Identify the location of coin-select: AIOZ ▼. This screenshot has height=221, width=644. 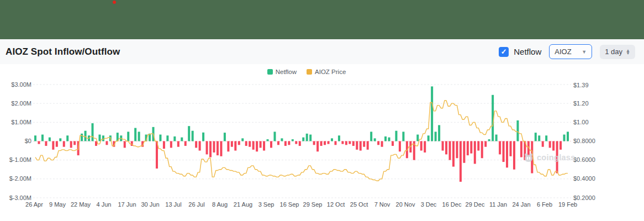
(571, 52).